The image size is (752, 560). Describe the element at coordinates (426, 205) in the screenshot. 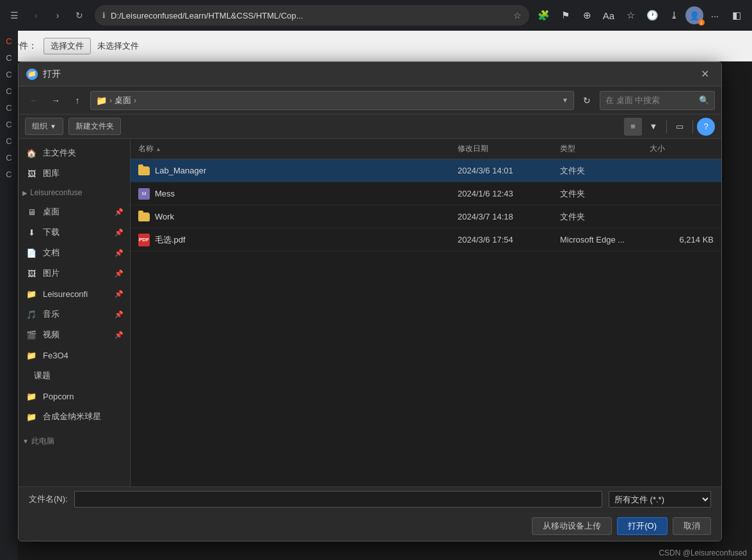

I see `file-rows-container: Lab_Manager 2024/3/6 14:01 文件夹 M Mess 20…` at that location.